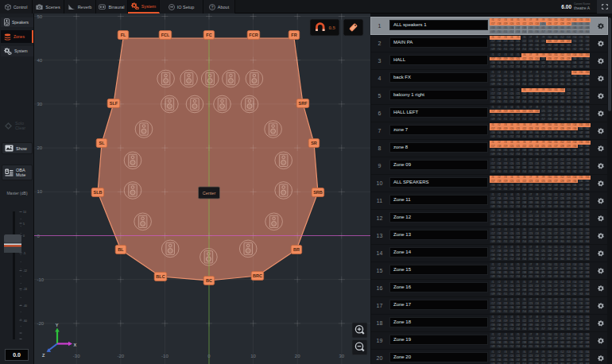 The image size is (612, 364). Describe the element at coordinates (25, 321) in the screenshot. I see `svg-text: -60` at that location.